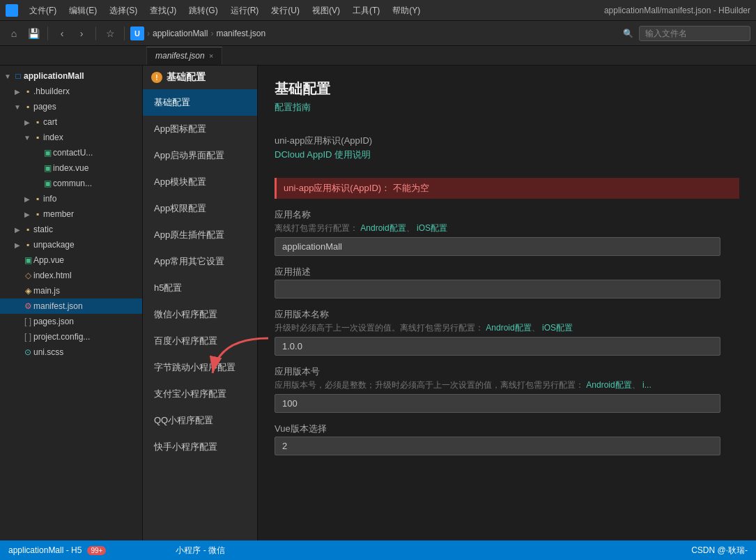  What do you see at coordinates (245, 10) in the screenshot?
I see `menu-run: 运行(R)` at bounding box center [245, 10].